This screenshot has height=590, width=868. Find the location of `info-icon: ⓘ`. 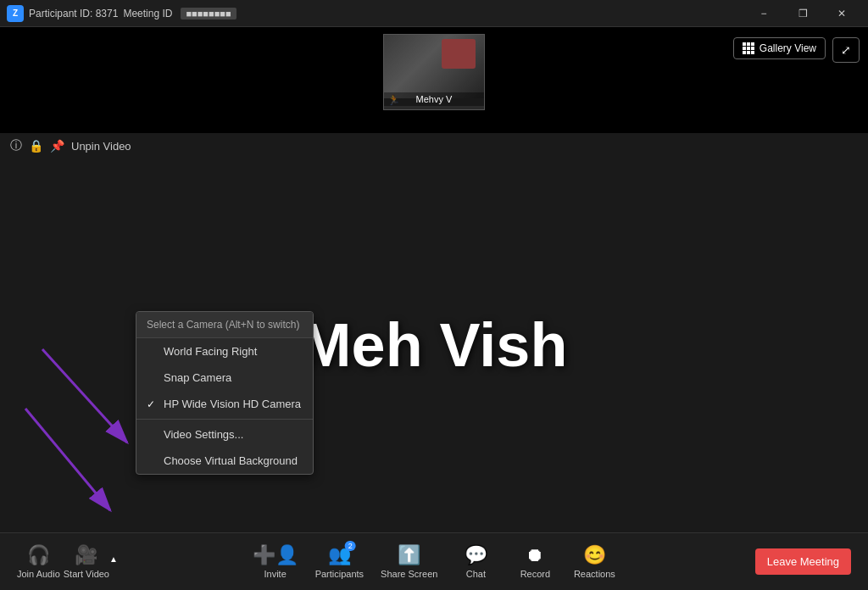

info-icon: ⓘ is located at coordinates (16, 146).